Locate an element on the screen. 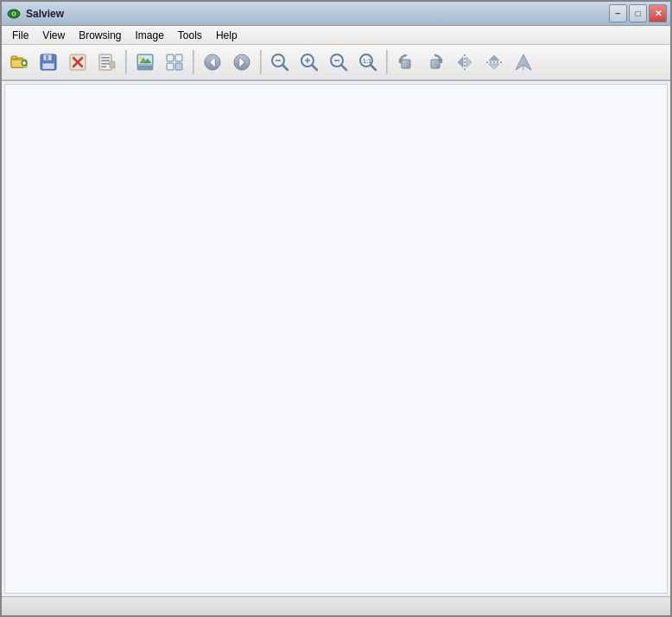 The height and width of the screenshot is (617, 672). menu-bar: File View Browsing Image Tools Help is located at coordinates (336, 35).